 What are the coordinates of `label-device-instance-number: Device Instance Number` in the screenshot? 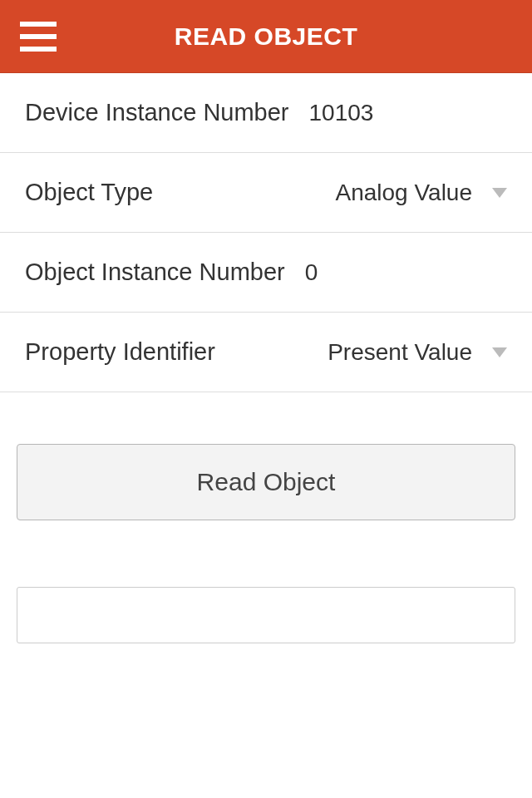 It's located at (157, 113).